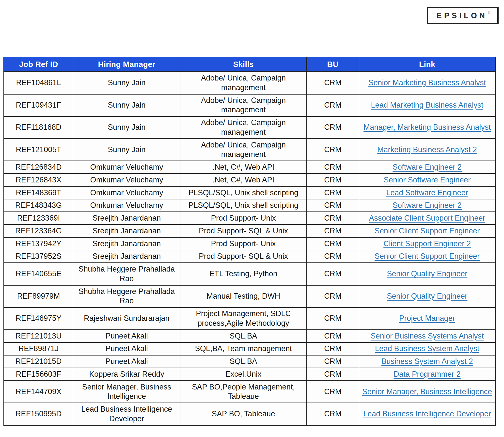 The height and width of the screenshot is (437, 504). Describe the element at coordinates (250, 374) in the screenshot. I see `table-row: REF156603FKoppera Srikar ReddyExcel,Unix…` at that location.